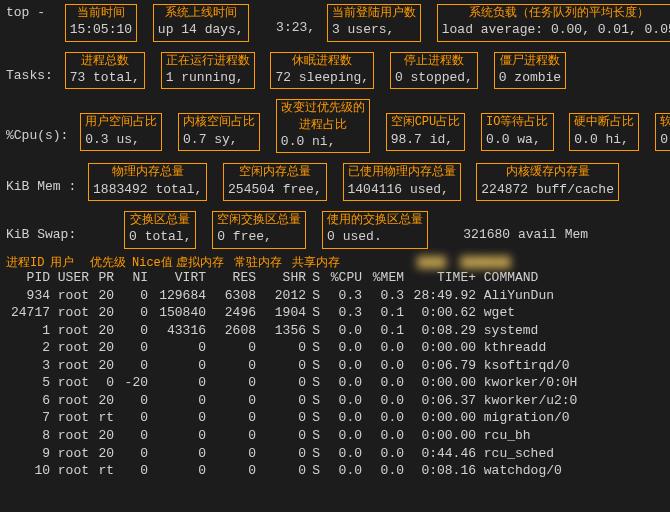 The height and width of the screenshot is (512, 670). What do you see at coordinates (335, 454) in the screenshot?
I see `table-row: 9 root20 0 0 0 0S 0.0 0.0 0:44.46 rcu_sc…` at bounding box center [335, 454].